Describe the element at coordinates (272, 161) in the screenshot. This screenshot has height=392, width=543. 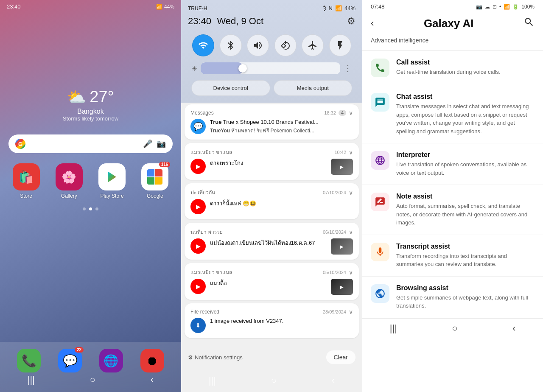
I see `youtube1-notification: แมวเหมียว ชาแนล 10:42 ∨ ▶ ตายเพราะโกง ▶` at that location.